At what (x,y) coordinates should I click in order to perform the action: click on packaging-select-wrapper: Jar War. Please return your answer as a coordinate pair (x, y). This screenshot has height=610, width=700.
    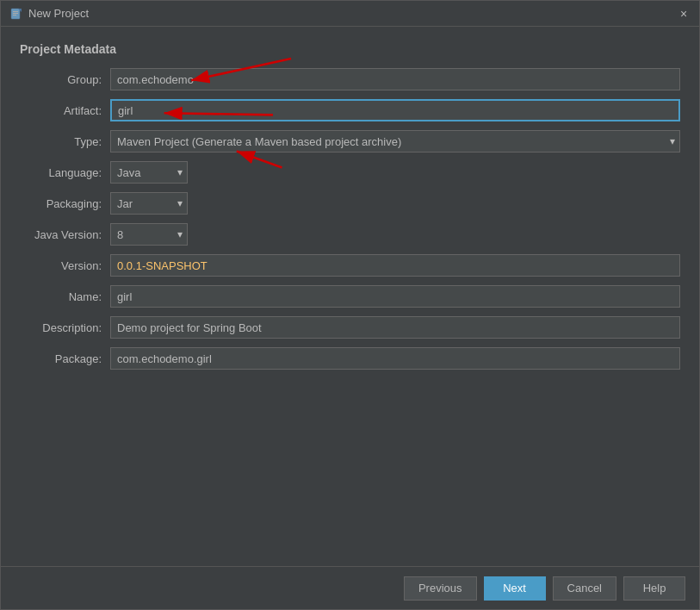
    Looking at the image, I should click on (149, 203).